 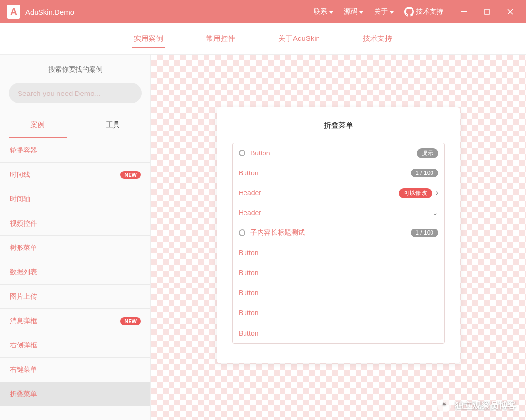 I want to click on minimize-icon, so click(x=464, y=12).